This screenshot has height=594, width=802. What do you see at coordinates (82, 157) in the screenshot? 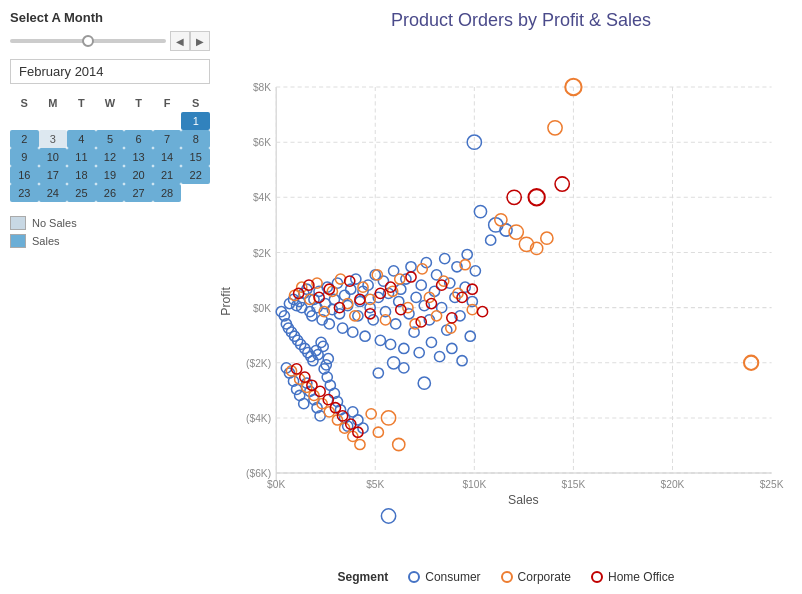
I see `calendar-day: 11` at bounding box center [82, 157].